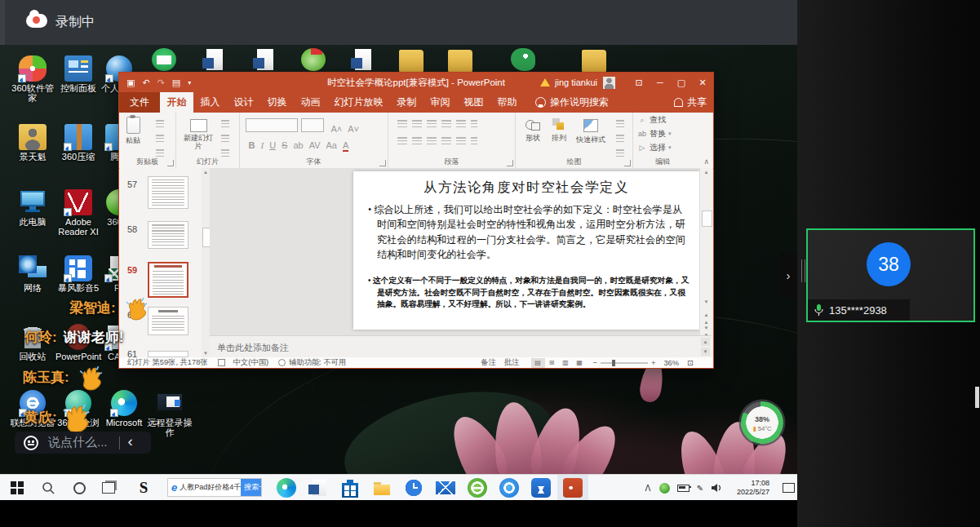 The height and width of the screenshot is (527, 980). Describe the element at coordinates (523, 60) in the screenshot. I see `desktop-icon-parrot` at that location.